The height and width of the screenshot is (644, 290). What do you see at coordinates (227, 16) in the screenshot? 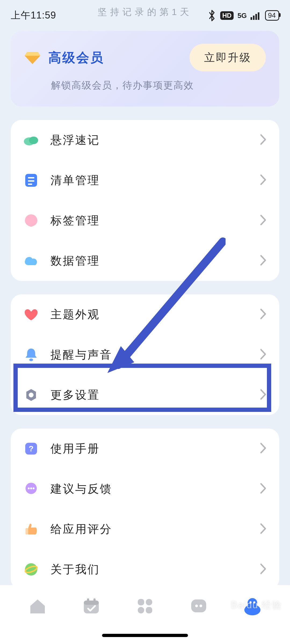
I see `hd-badge-icon: HD` at bounding box center [227, 16].